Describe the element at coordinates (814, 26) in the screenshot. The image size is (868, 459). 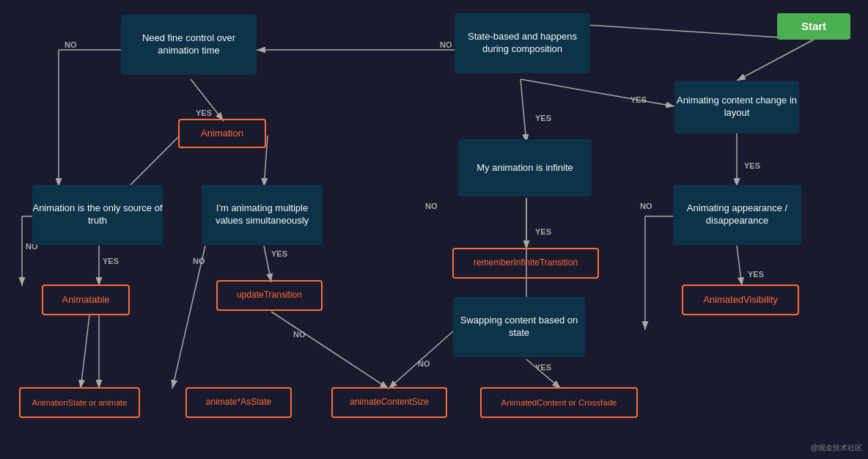
I see `start-node: Start` at that location.